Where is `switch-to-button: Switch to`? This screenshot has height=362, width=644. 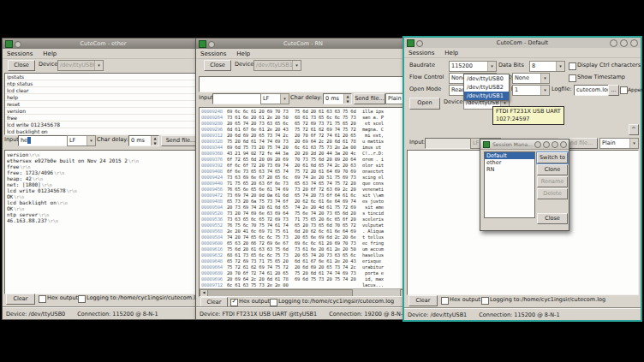
switch-to-button: Switch to is located at coordinates (552, 157).